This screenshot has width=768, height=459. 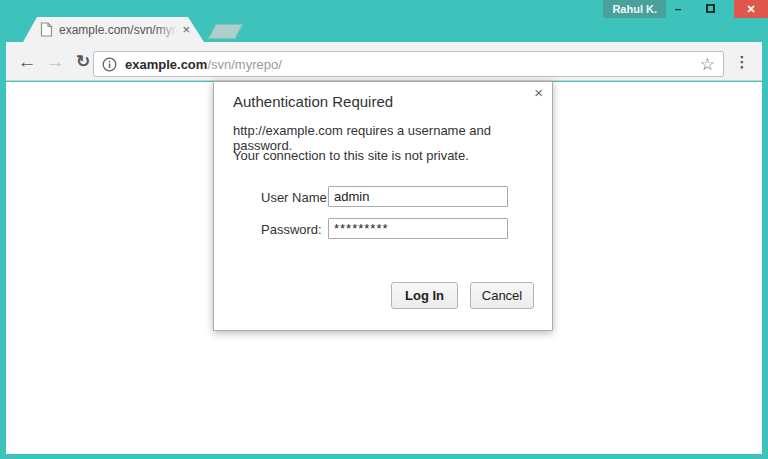 I want to click on reload-icon: ↻, so click(x=83, y=62).